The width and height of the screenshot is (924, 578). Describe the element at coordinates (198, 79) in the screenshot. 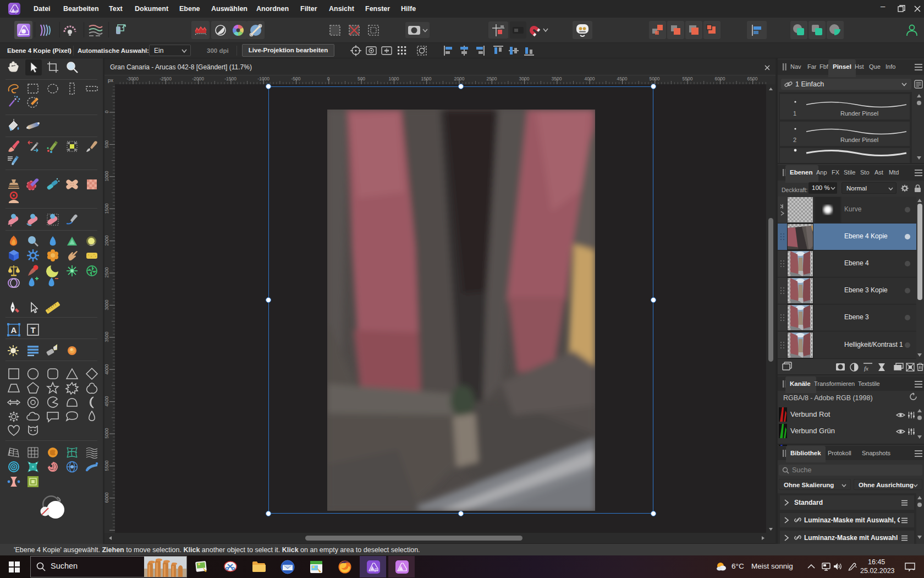

I see `svg-text: -2000` at that location.